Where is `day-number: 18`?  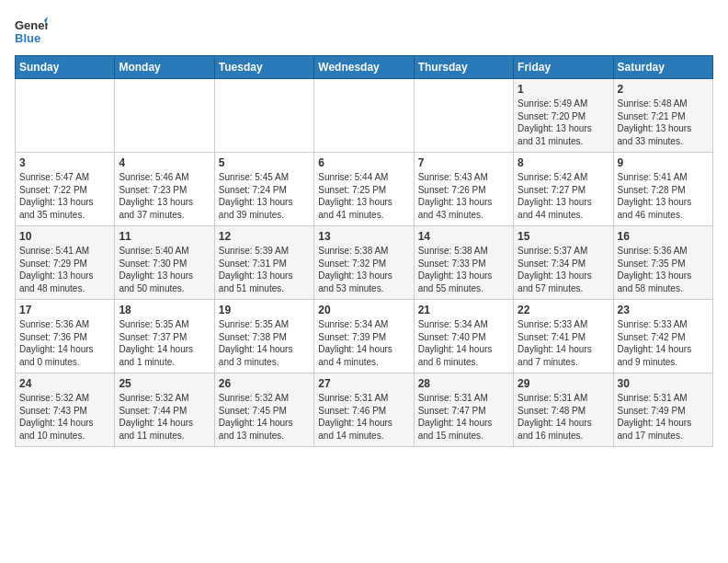 day-number: 18 is located at coordinates (164, 310).